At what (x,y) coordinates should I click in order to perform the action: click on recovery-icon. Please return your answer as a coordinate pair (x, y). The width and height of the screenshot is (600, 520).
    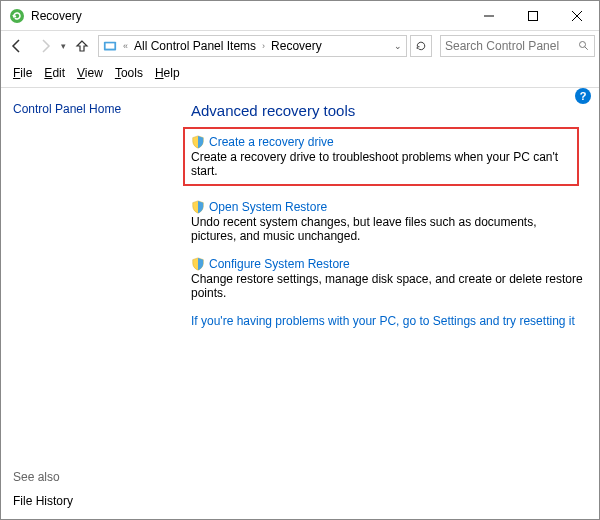
    Looking at the image, I should click on (17, 16).